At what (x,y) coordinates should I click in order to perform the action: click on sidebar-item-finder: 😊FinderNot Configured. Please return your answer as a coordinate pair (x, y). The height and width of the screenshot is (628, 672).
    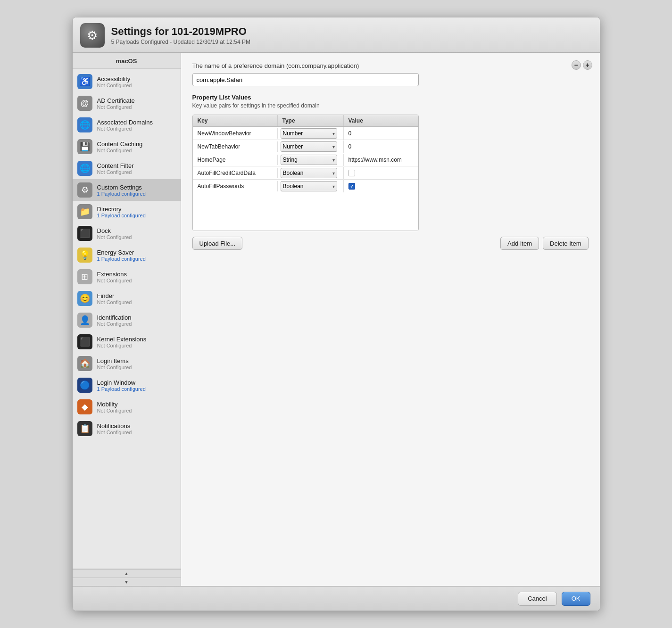
    Looking at the image, I should click on (126, 298).